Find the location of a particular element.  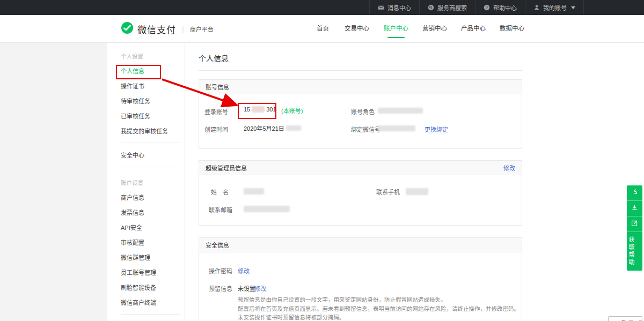

download-icon is located at coordinates (634, 208).